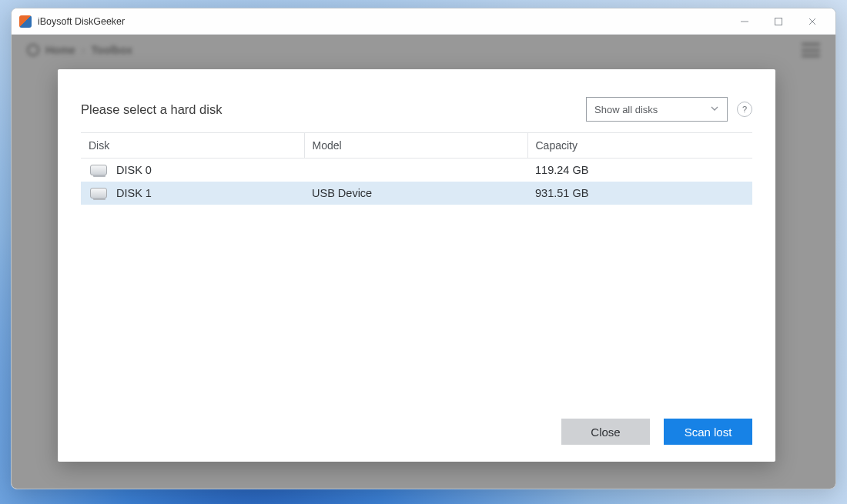 The width and height of the screenshot is (847, 504). What do you see at coordinates (605, 432) in the screenshot?
I see `close-button: Close` at bounding box center [605, 432].